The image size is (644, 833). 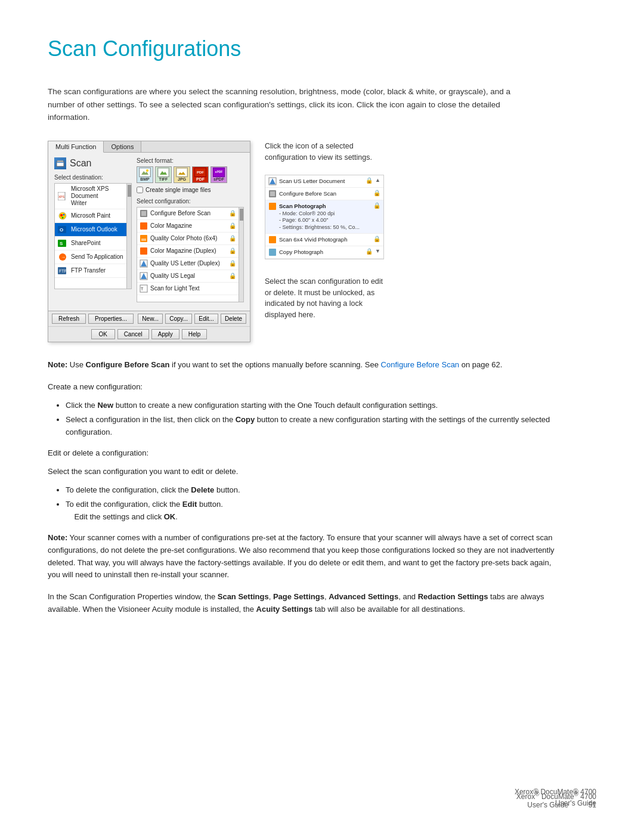 I want to click on dest-item-paint: Microsoft Paint, so click(x=91, y=216).